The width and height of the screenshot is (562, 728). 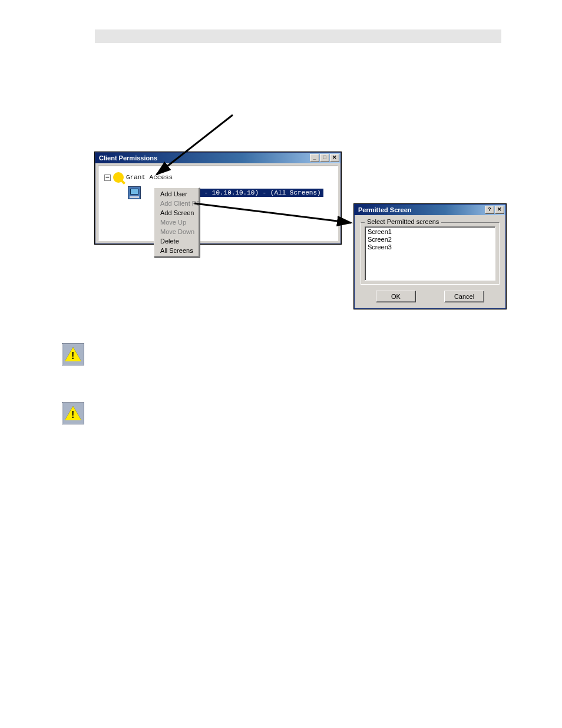 What do you see at coordinates (464, 297) in the screenshot?
I see `cancel-button: Cancel` at bounding box center [464, 297].